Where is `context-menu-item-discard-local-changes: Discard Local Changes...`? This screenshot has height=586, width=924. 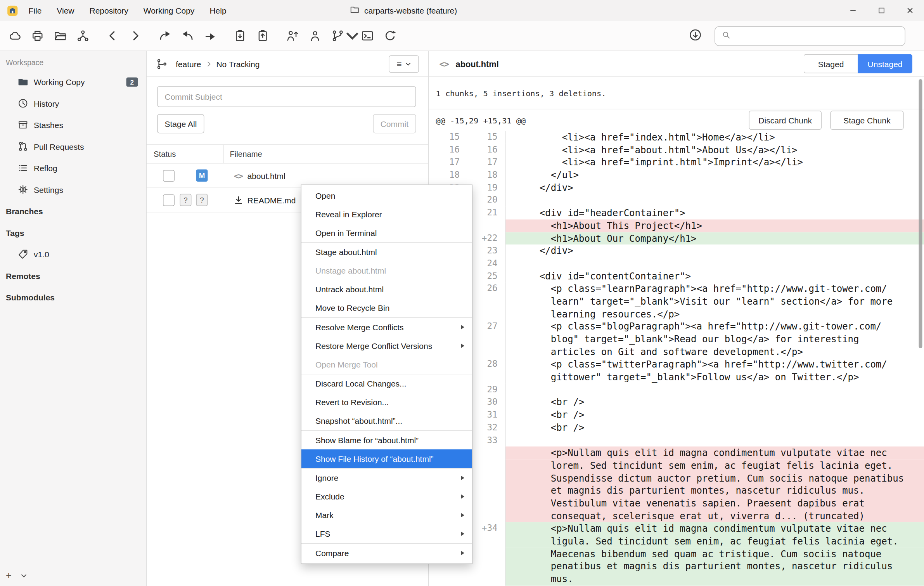
context-menu-item-discard-local-changes: Discard Local Changes... is located at coordinates (387, 384).